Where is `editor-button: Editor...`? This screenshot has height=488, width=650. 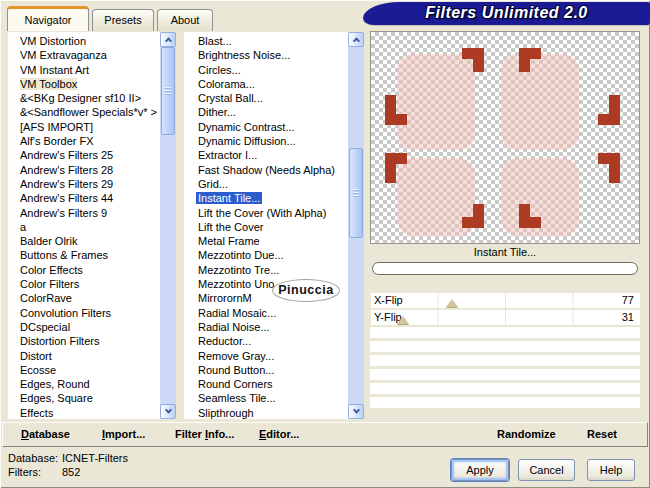
editor-button: Editor... is located at coordinates (279, 434).